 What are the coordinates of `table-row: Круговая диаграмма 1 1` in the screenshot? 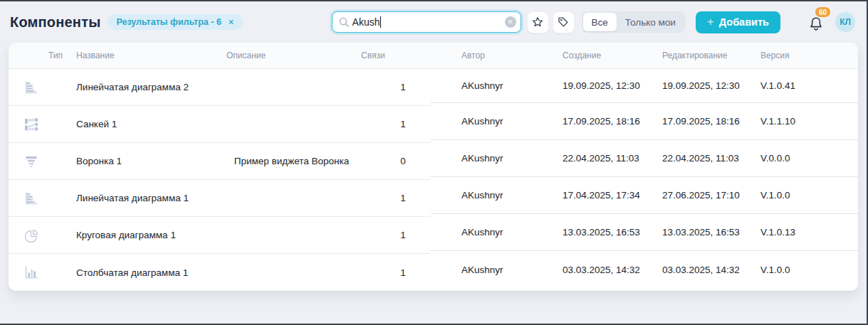 It's located at (219, 235).